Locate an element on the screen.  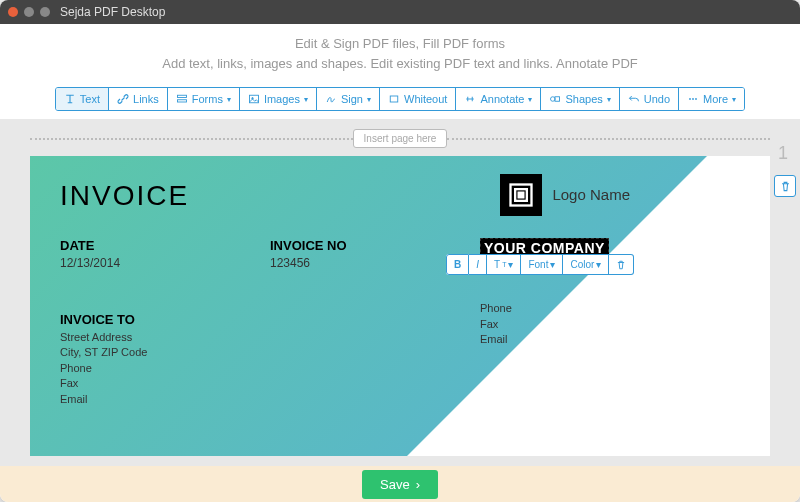
font-button: Font▾ is located at coordinates (542, 264).